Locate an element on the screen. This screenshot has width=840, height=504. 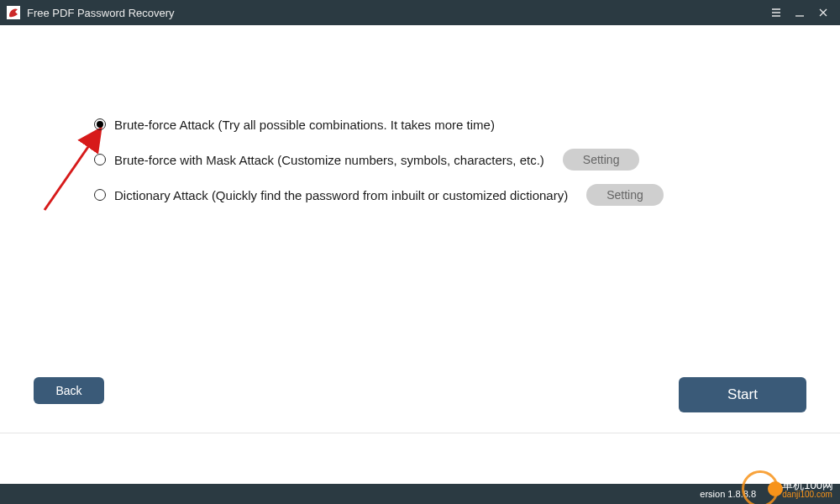
minimize-icon is located at coordinates (800, 13).